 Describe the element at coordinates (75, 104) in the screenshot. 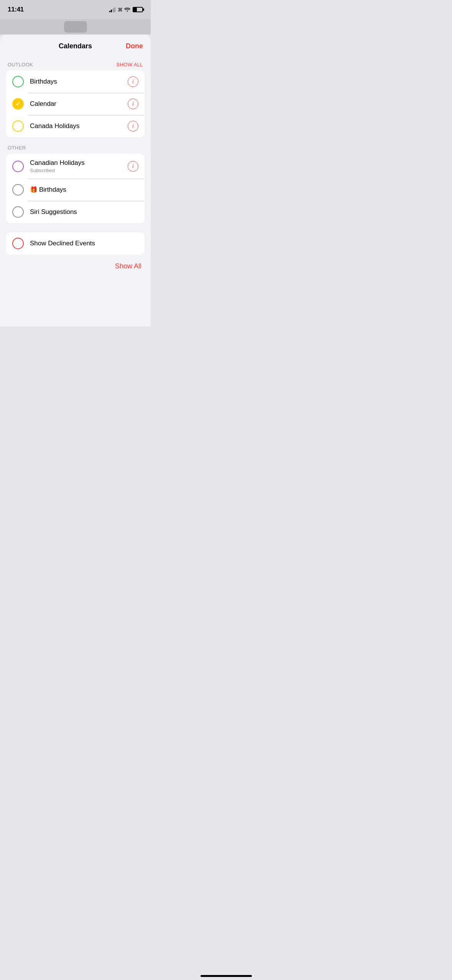

I see `list-item: ✓ Calendar i` at that location.